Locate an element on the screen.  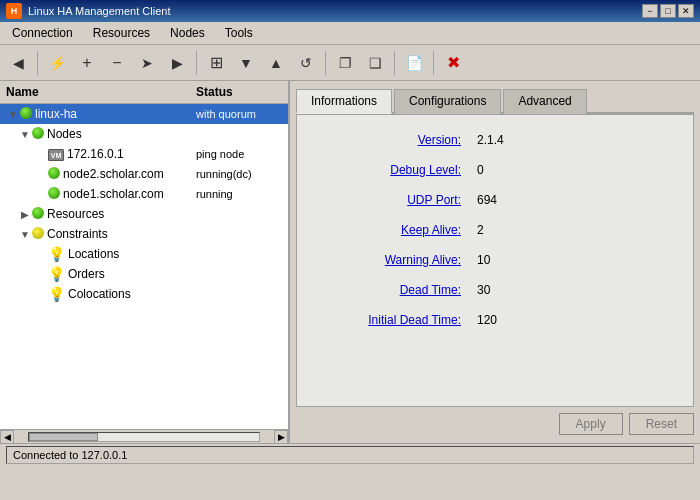
toggle-linux-ha: ▼ is located at coordinates (13, 114).